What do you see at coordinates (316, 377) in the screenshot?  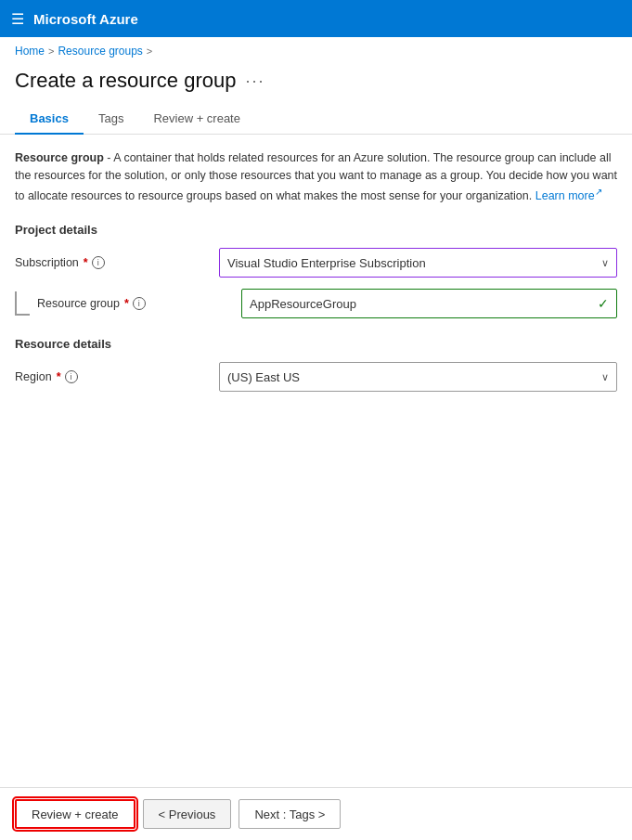 I see `region-row: Region * i (US) East US ∨` at bounding box center [316, 377].